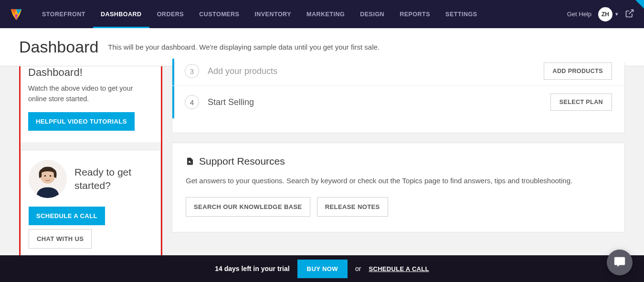 This screenshot has height=282, width=644. What do you see at coordinates (121, 14) in the screenshot?
I see `nav-dashboard: DASHBOARD` at bounding box center [121, 14].